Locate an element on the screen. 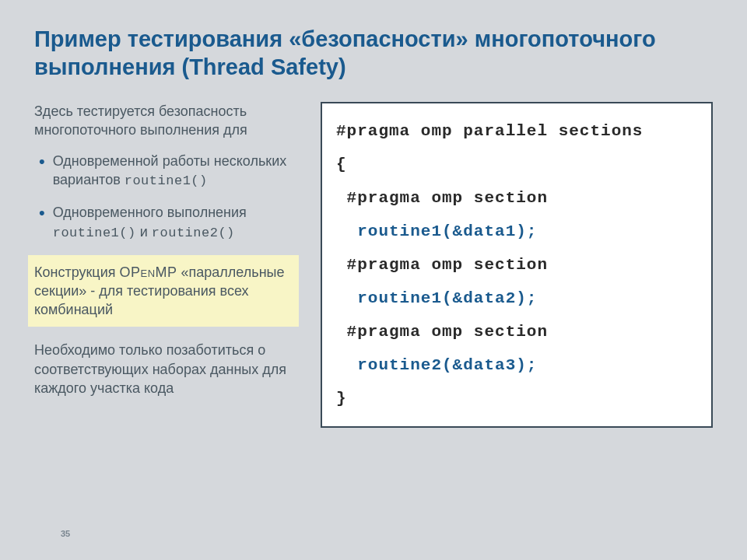 This screenshot has width=747, height=560. code-line-2: { is located at coordinates (342, 165).